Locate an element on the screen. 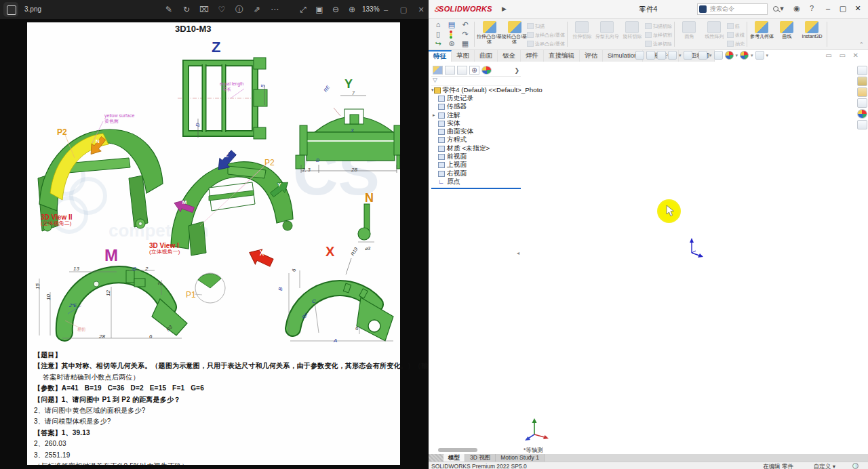  tab-直接编辑: 直接编辑 is located at coordinates (561, 56).